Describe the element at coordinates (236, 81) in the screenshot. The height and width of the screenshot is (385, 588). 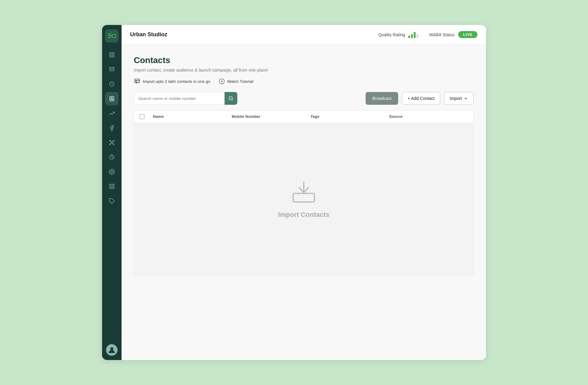
I see `watch-tutorial-link: Watch Tutorial` at that location.